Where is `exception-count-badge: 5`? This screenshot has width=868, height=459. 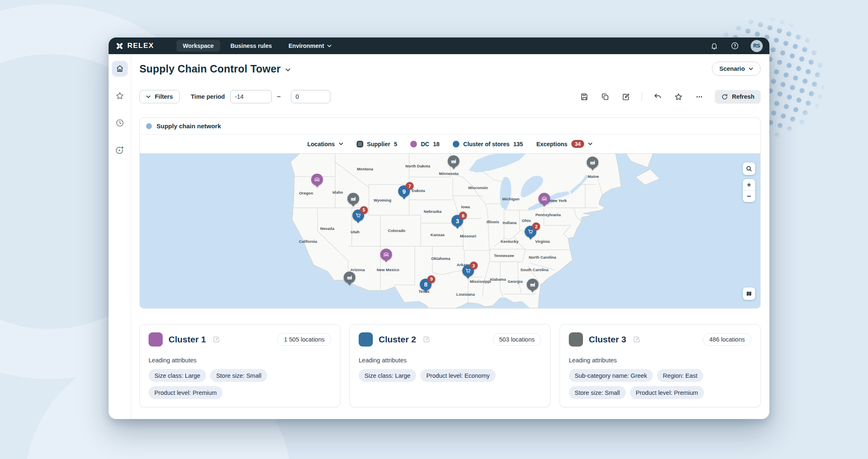
exception-count-badge: 5 is located at coordinates (364, 210).